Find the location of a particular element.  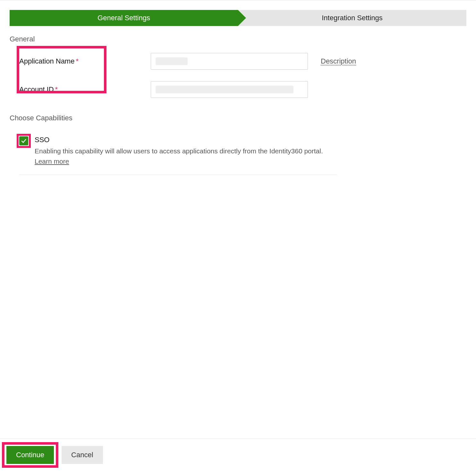

application-name-label: Application Name * is located at coordinates (79, 61).